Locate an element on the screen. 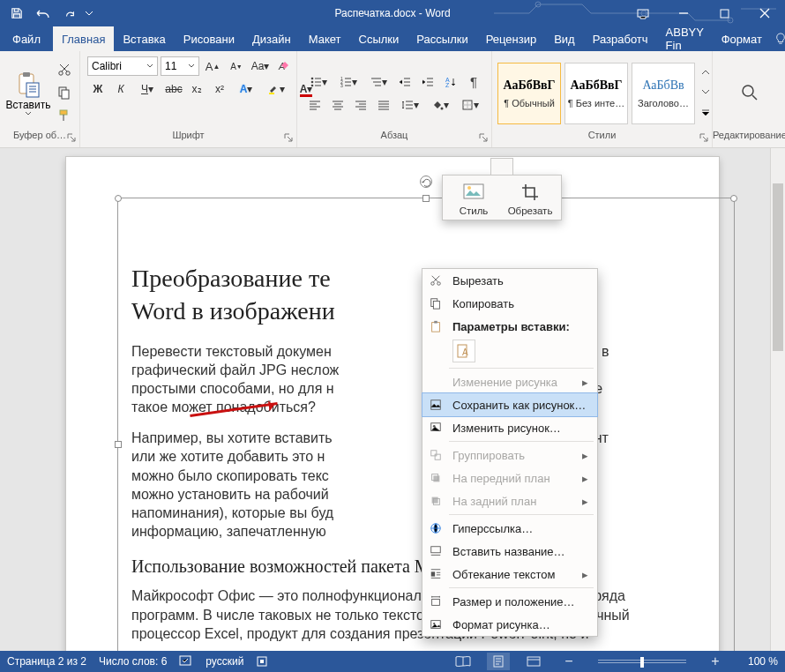 The height and width of the screenshot is (672, 785). tab-file: Файл is located at coordinates (26, 39).